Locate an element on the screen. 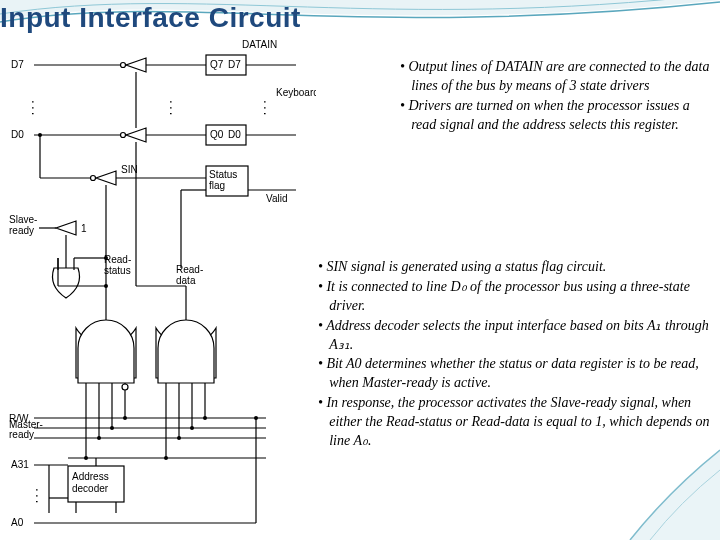 This screenshot has width=720, height=540. svg-text: Q7 is located at coordinates (217, 64).